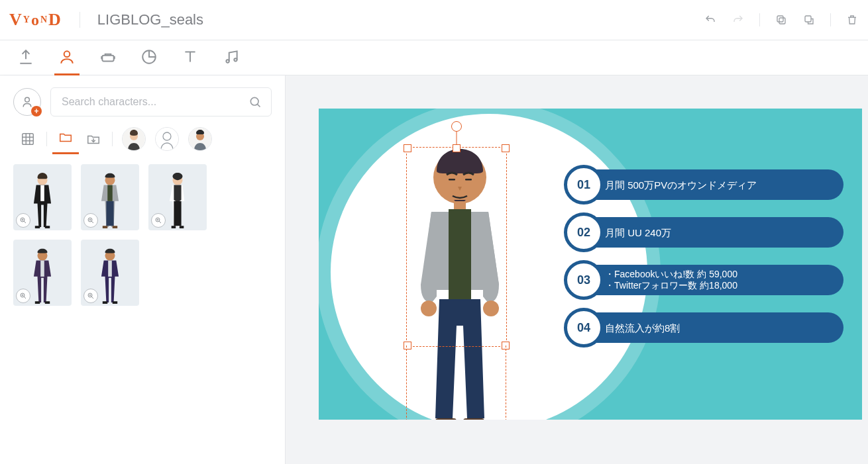 The width and height of the screenshot is (868, 464). Describe the element at coordinates (738, 20) in the screenshot. I see `redo-button` at that location.